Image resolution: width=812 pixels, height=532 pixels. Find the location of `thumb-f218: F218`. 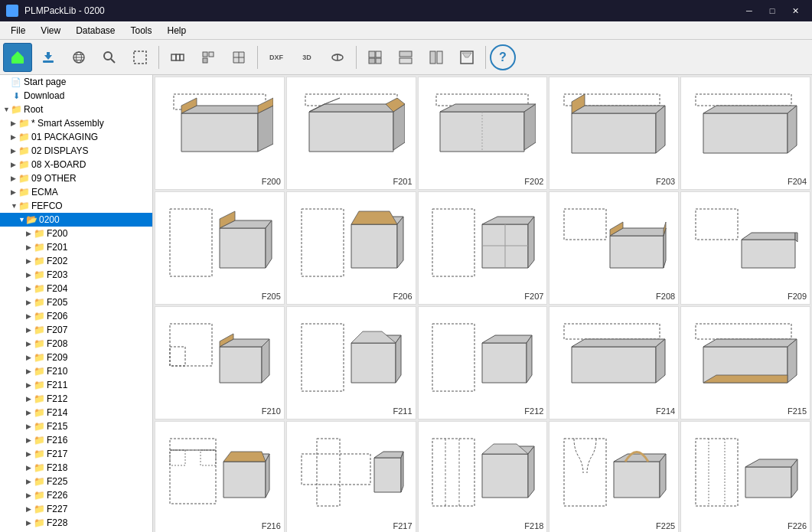

thumb-f218: F218 is located at coordinates (483, 476).